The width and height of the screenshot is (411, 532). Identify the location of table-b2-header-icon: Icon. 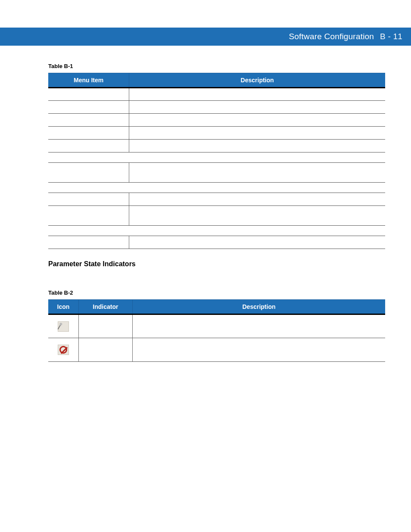
(63, 307).